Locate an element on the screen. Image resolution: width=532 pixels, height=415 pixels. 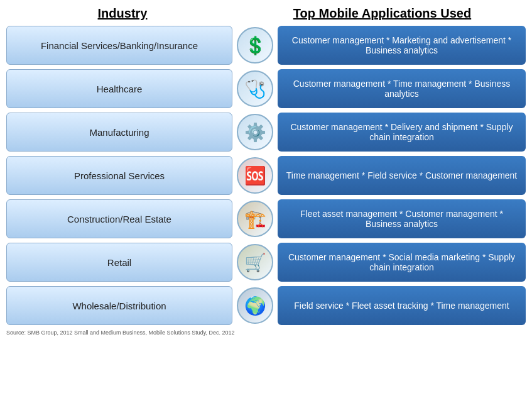
industry-cell: Financial Services/Banking/Insurance is located at coordinates (119, 45).